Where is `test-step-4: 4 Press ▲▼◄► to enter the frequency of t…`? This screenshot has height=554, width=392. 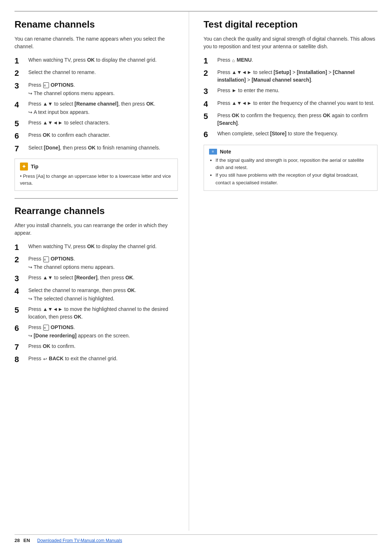
test-step-4: 4 Press ▲▼◄► to enter the frequency of t… is located at coordinates (290, 104).